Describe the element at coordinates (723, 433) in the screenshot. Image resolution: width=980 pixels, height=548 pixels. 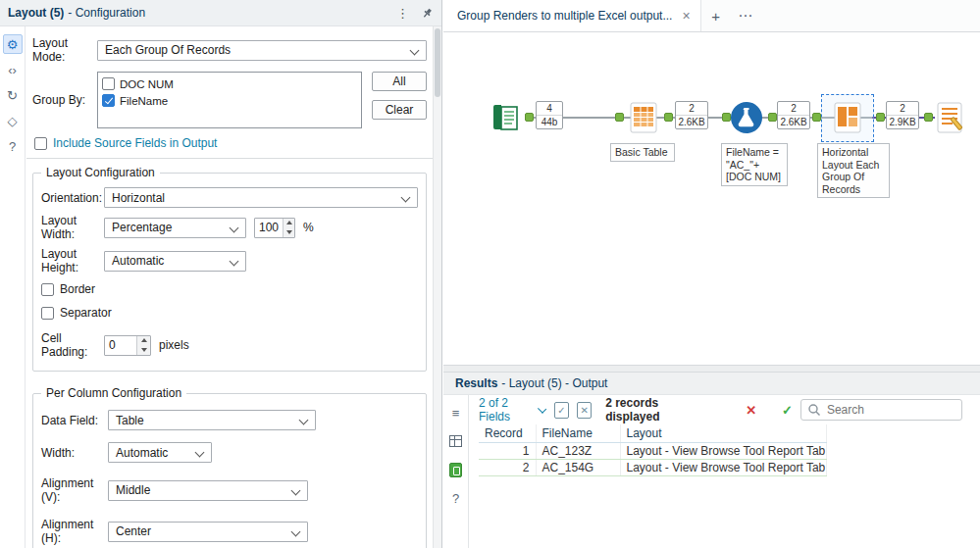
I see `column-header-layout: Layout` at that location.